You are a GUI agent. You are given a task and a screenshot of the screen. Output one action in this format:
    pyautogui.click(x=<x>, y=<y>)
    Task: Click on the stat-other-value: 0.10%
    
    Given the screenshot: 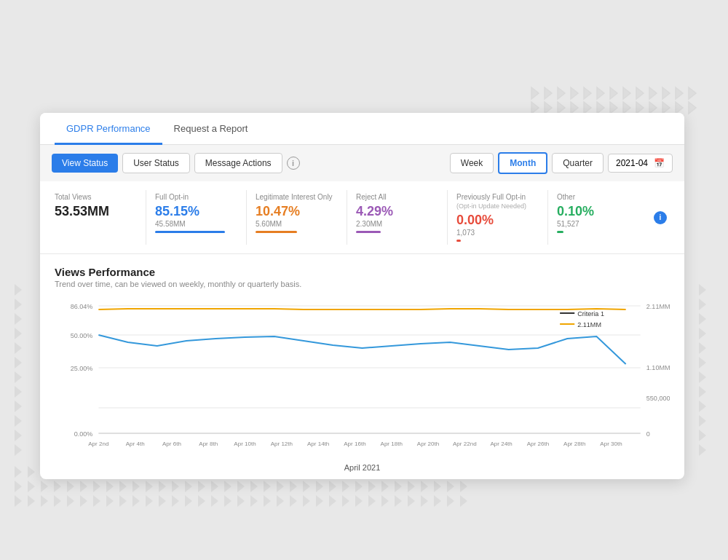 What is the action you would take?
    pyautogui.click(x=598, y=211)
    